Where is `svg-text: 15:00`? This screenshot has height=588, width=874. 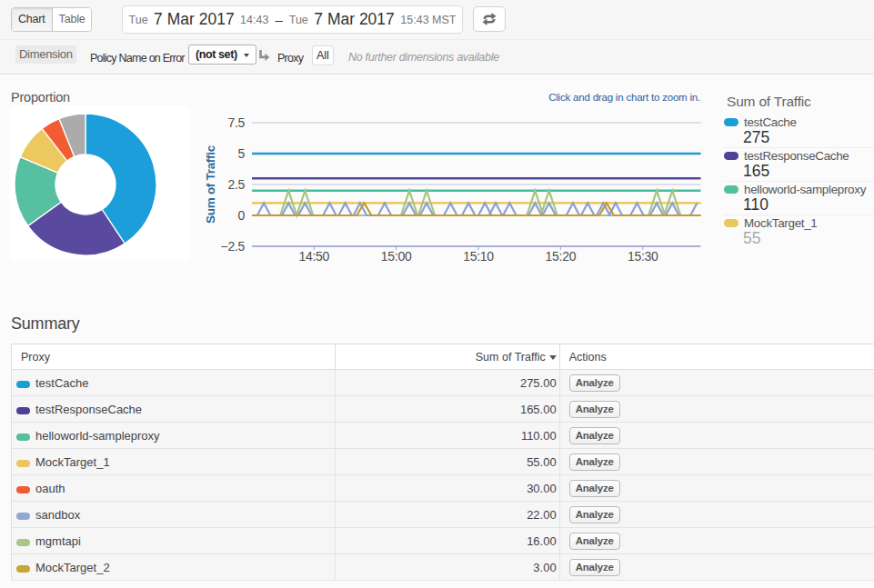 svg-text: 15:00 is located at coordinates (397, 256).